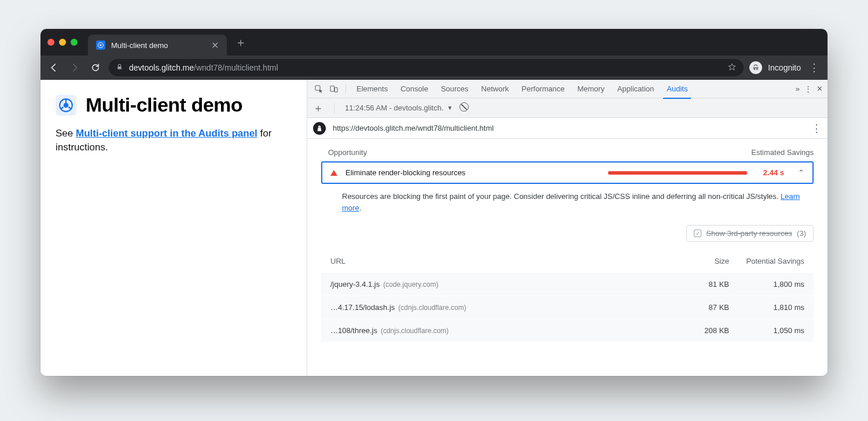 This screenshot has width=868, height=421. What do you see at coordinates (139, 45) in the screenshot?
I see `tab-title: Multi-client demo` at bounding box center [139, 45].